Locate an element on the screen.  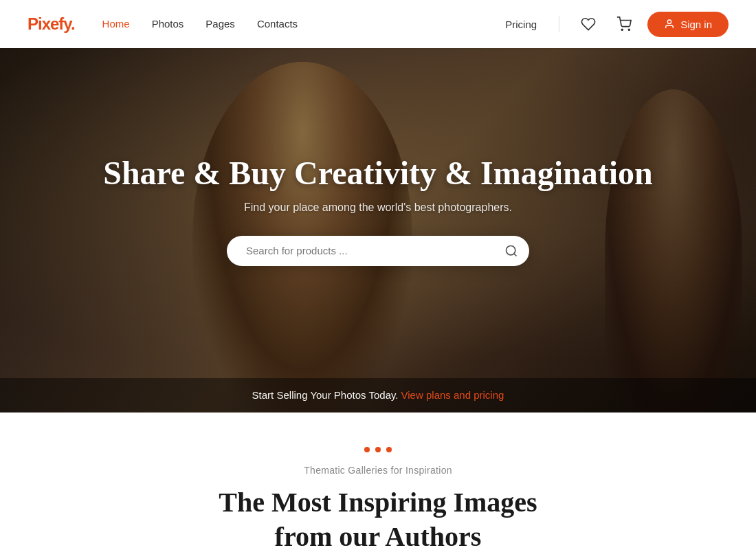
hero-bottom-text: Start Selling Your Photos Today. is located at coordinates (326, 395).